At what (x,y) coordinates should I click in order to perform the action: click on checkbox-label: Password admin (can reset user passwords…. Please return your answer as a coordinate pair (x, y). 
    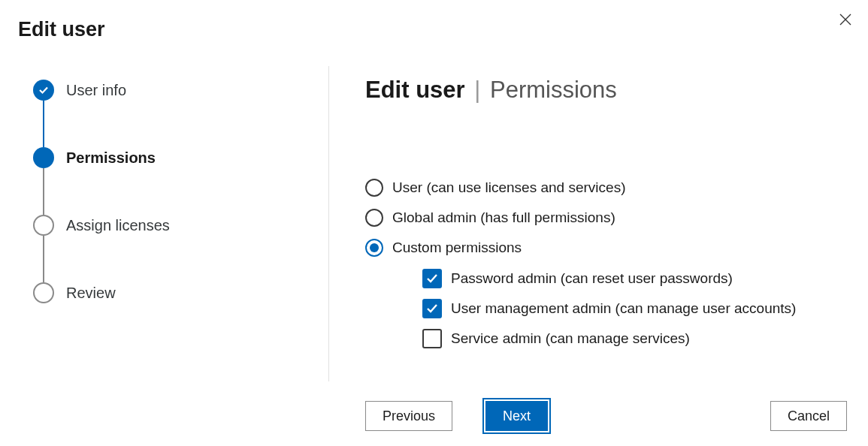
    Looking at the image, I should click on (592, 279).